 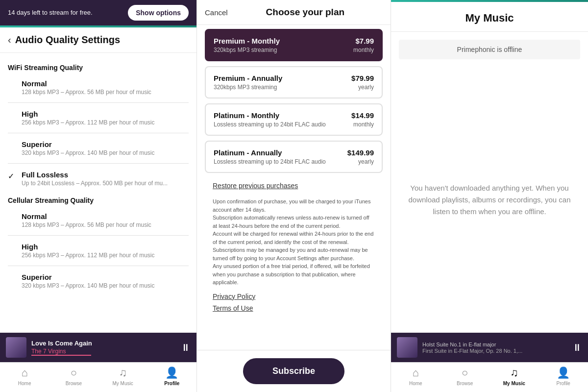 What do you see at coordinates (122, 373) in the screenshot?
I see `mymusic-icon: ♫` at bounding box center [122, 373].